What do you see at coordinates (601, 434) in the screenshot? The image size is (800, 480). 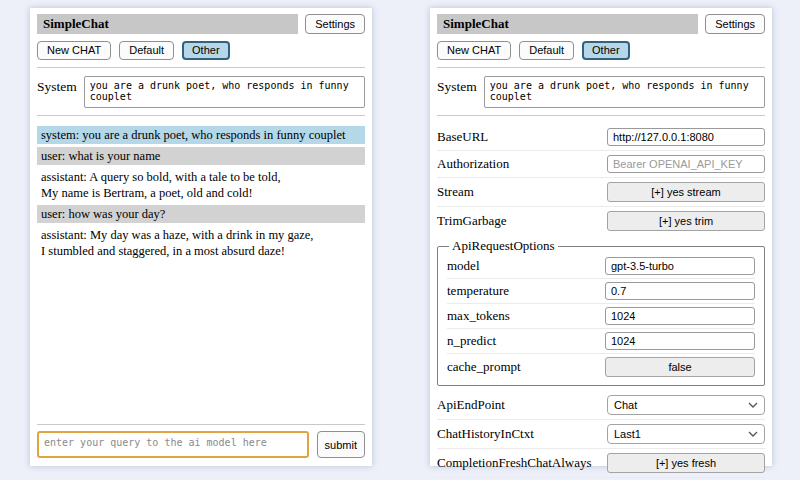 I see `setting-row-chat-history: ChatHistoryInCtxt Last1` at bounding box center [601, 434].